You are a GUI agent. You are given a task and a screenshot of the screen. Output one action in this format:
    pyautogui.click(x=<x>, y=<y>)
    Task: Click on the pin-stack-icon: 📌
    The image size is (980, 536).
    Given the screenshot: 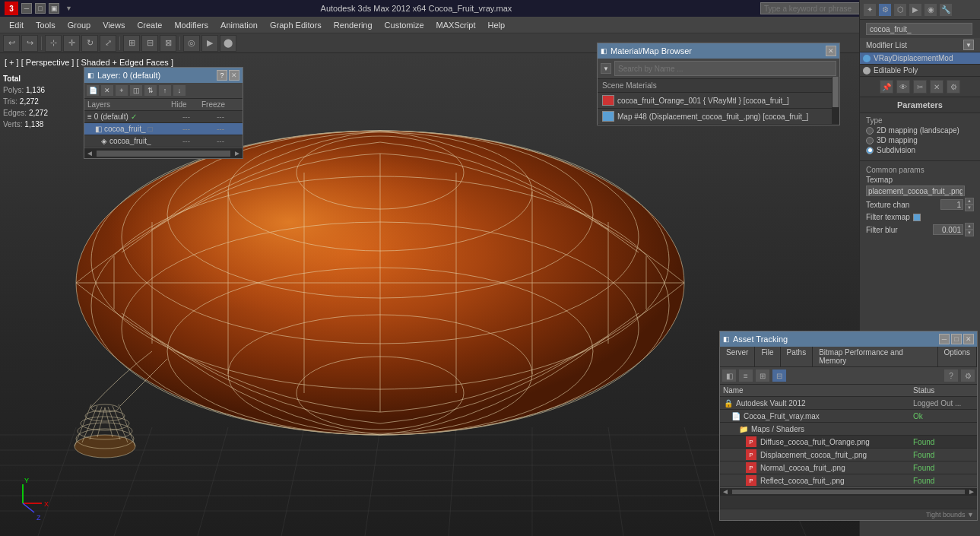 What is the action you would take?
    pyautogui.click(x=886, y=87)
    